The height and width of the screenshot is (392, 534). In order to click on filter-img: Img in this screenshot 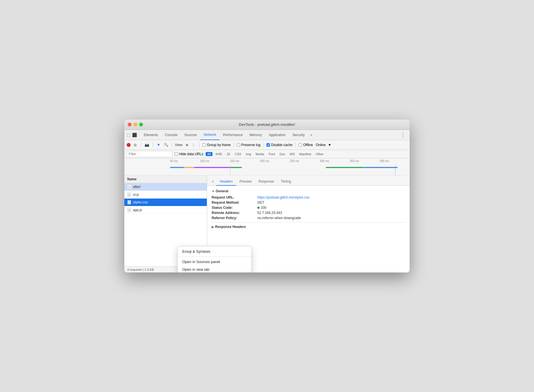, I will do `click(248, 154)`.